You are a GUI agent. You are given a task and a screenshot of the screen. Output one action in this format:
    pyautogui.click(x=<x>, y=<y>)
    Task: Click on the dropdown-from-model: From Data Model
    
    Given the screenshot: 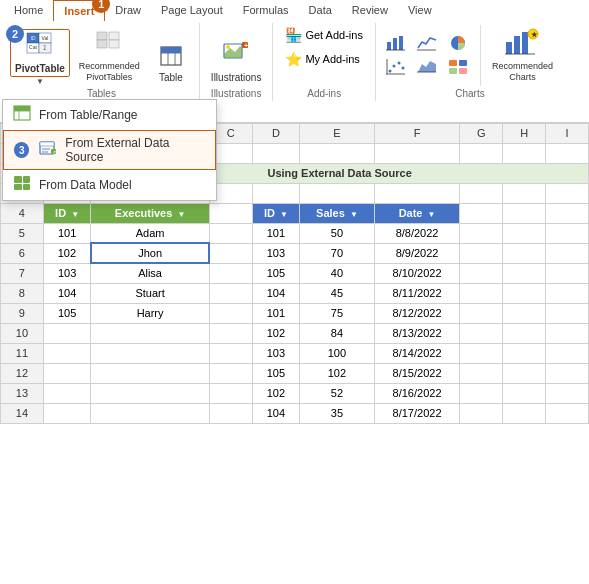 What is the action you would take?
    pyautogui.click(x=110, y=185)
    